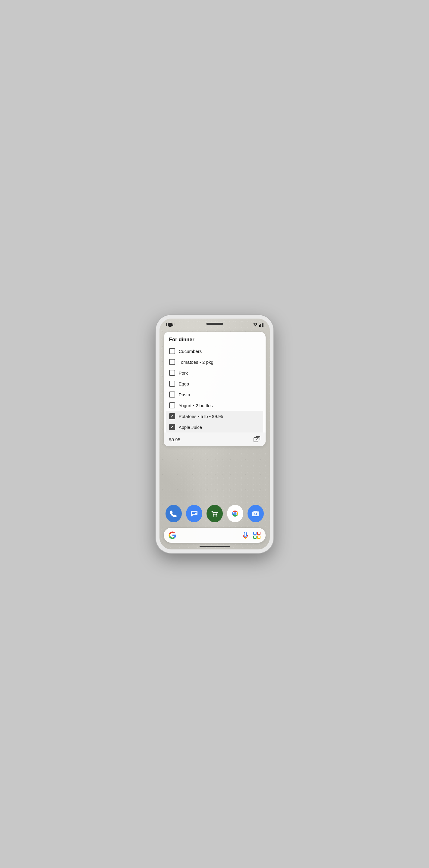  Describe the element at coordinates (215, 339) in the screenshot. I see `widget-header: For dinner` at that location.